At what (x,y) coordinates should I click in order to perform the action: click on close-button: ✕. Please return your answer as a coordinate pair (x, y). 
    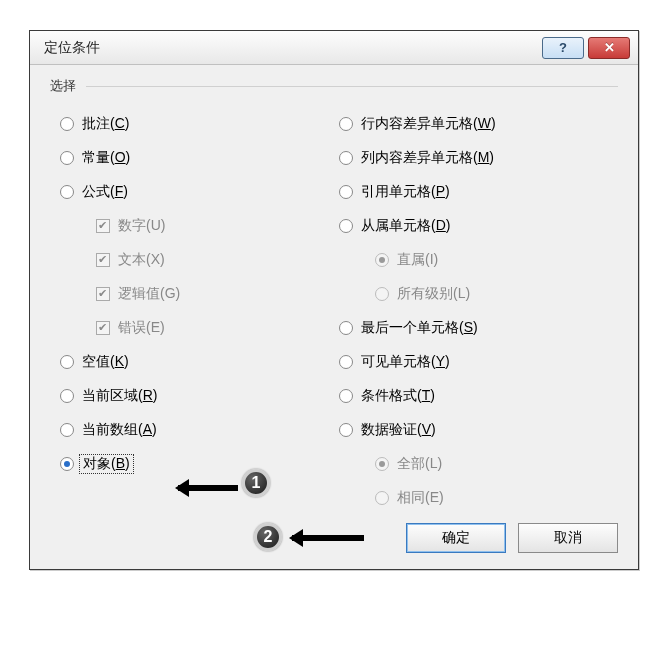
    Looking at the image, I should click on (609, 48).